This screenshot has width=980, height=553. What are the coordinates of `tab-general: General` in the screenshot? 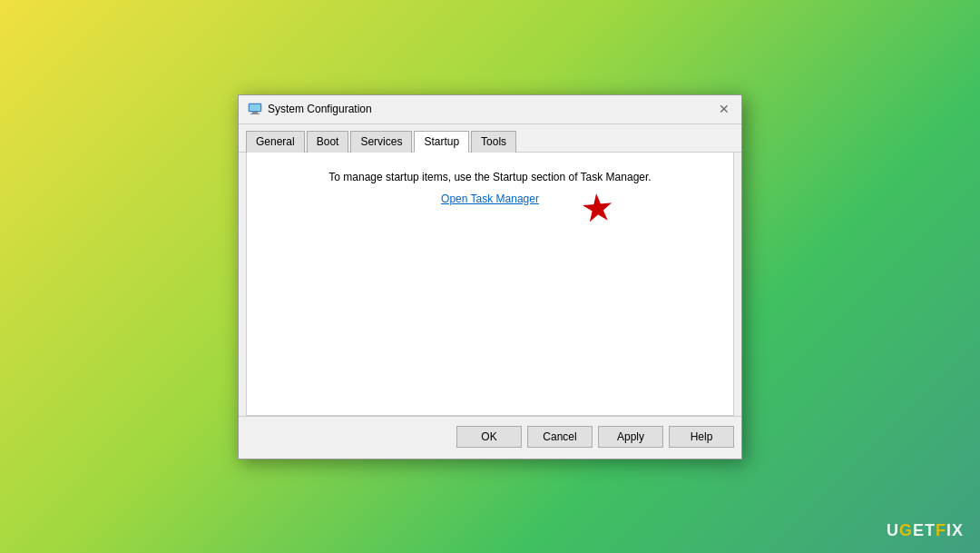 It's located at (276, 142).